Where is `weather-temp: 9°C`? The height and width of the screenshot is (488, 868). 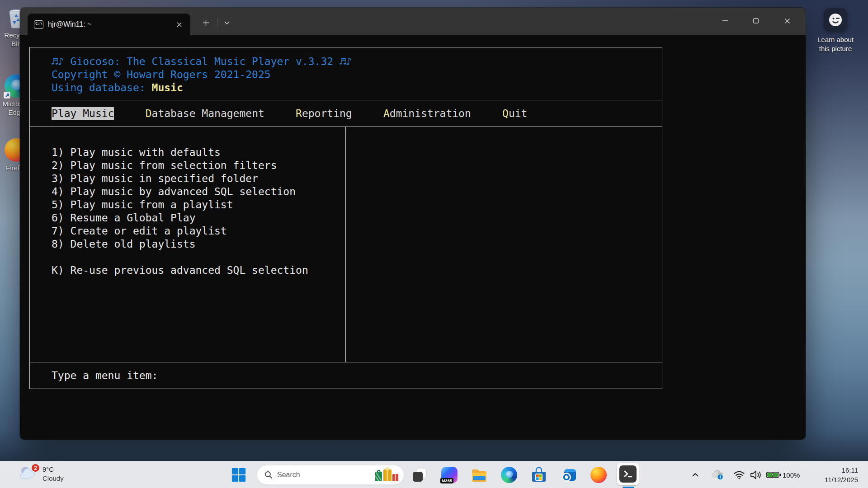 weather-temp: 9°C is located at coordinates (53, 469).